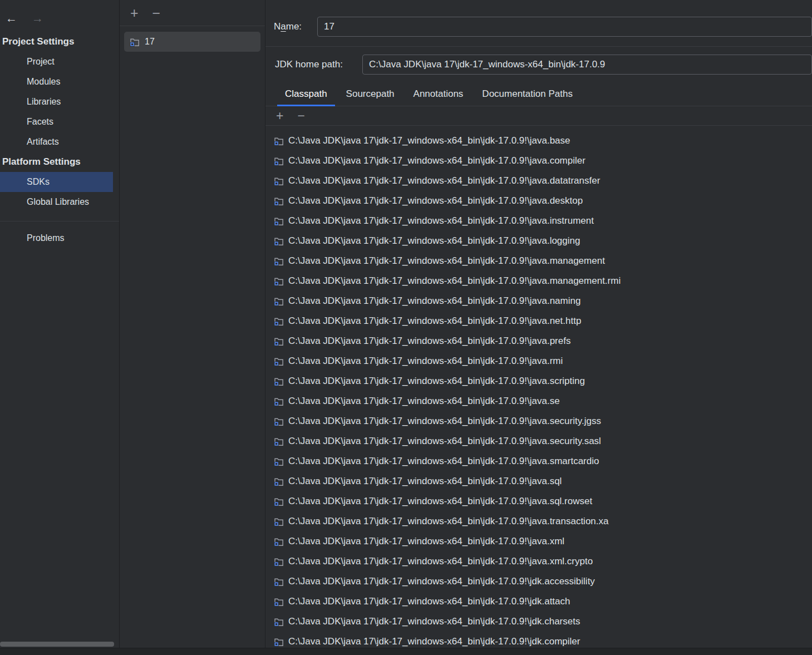 The height and width of the screenshot is (655, 812). What do you see at coordinates (60, 102) in the screenshot?
I see `sidebar-item: Libraries` at bounding box center [60, 102].